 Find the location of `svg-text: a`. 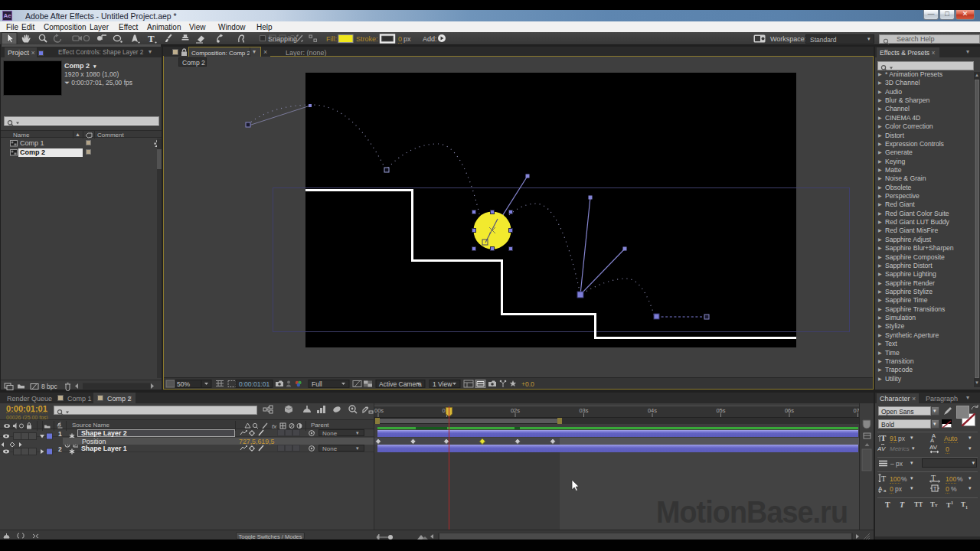

svg-text: a is located at coordinates (885, 491).